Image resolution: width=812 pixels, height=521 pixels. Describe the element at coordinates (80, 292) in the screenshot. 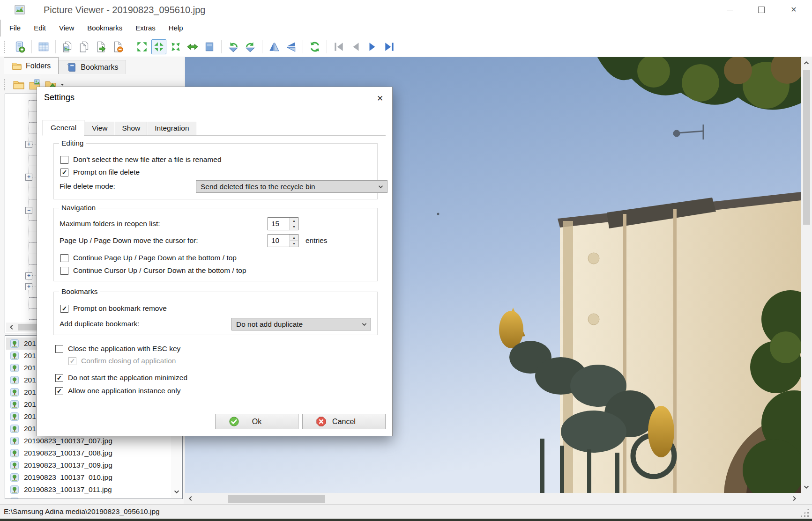

I see `bookmarks-group-label: Bookmarks` at that location.